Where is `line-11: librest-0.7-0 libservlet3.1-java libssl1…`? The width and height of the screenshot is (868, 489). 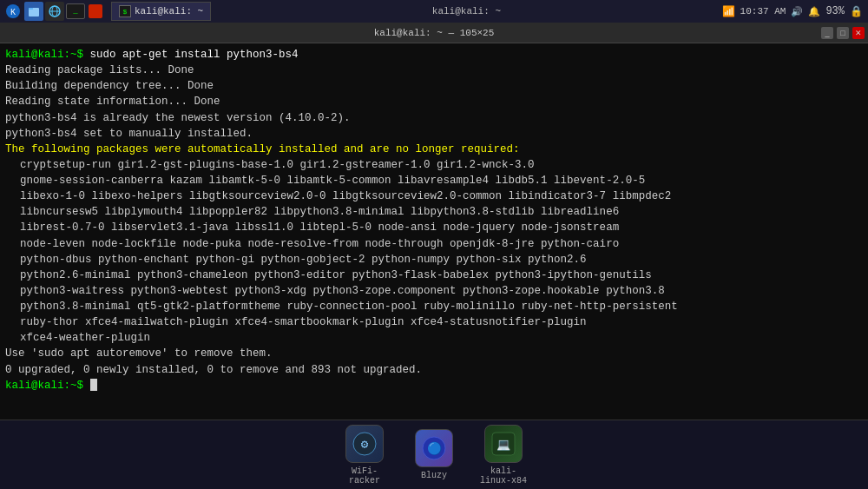
line-11: librest-0.7-0 libservlet3.1-java libssl1… is located at coordinates (312, 228).